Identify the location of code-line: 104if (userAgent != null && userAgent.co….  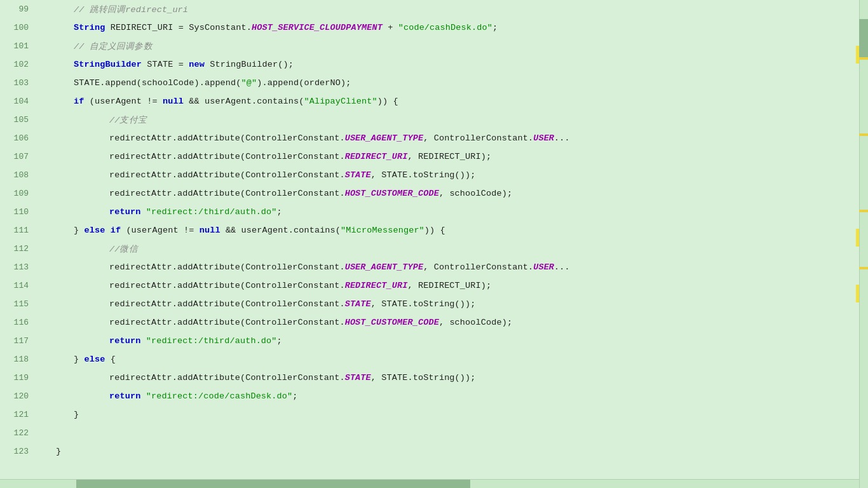
(434, 102).